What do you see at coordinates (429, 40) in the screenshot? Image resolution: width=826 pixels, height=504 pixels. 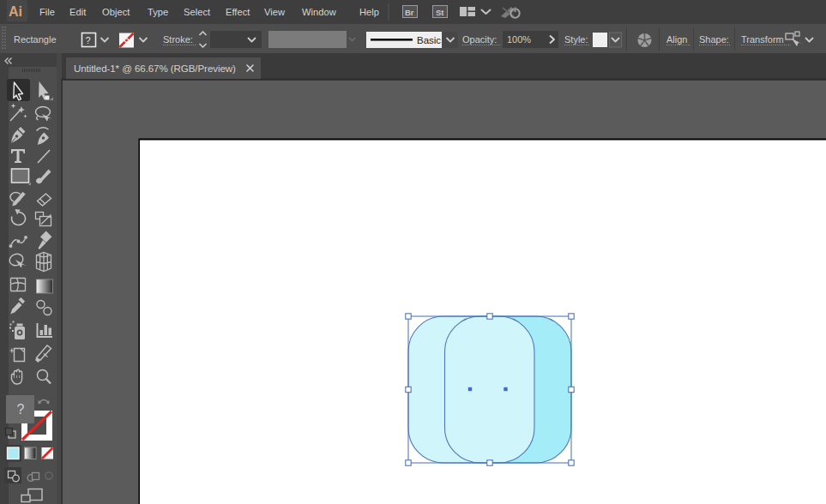 I see `svg-text: Basic` at bounding box center [429, 40].